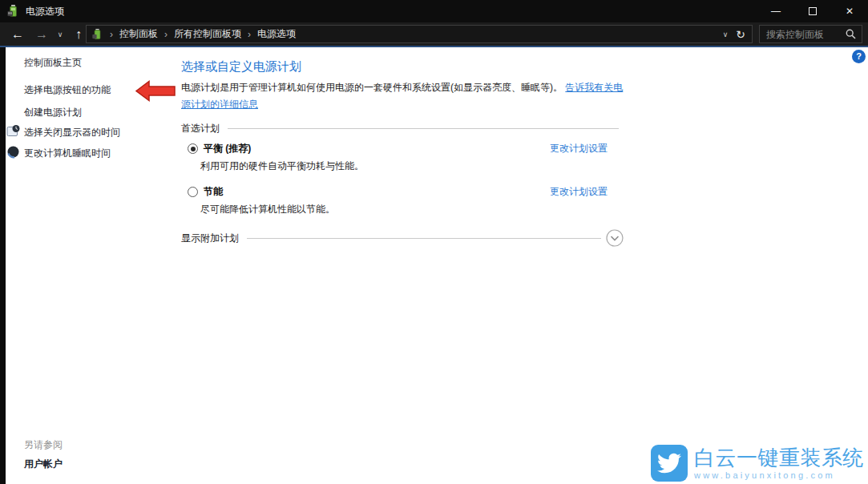  Describe the element at coordinates (402, 238) in the screenshot. I see `additional-plans-row: 显示附加计划` at that location.